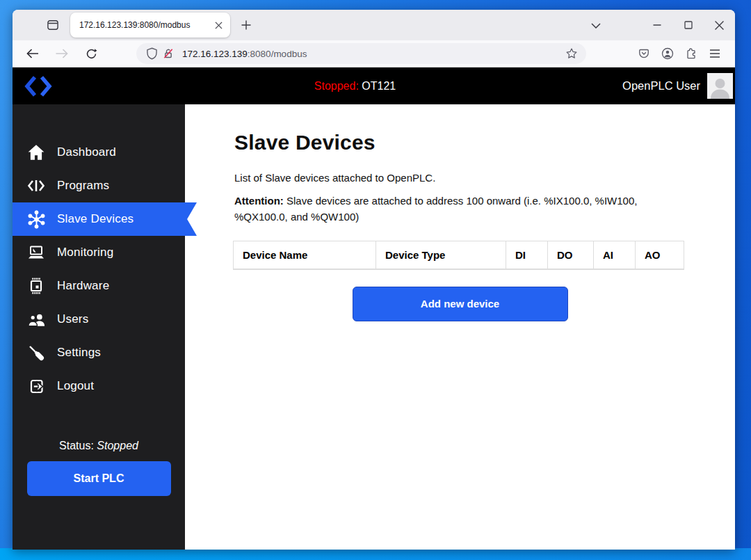 This screenshot has width=751, height=560. Describe the element at coordinates (99, 319) in the screenshot. I see `sidebar-item-users: Users` at that location.